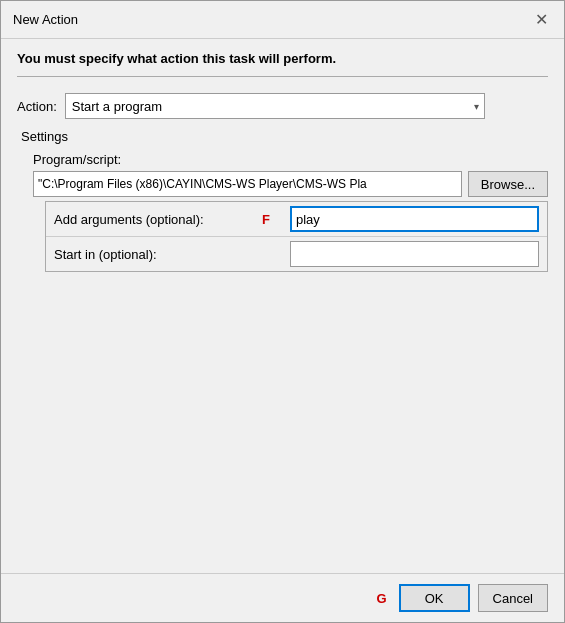  I want to click on start-input, so click(414, 254).